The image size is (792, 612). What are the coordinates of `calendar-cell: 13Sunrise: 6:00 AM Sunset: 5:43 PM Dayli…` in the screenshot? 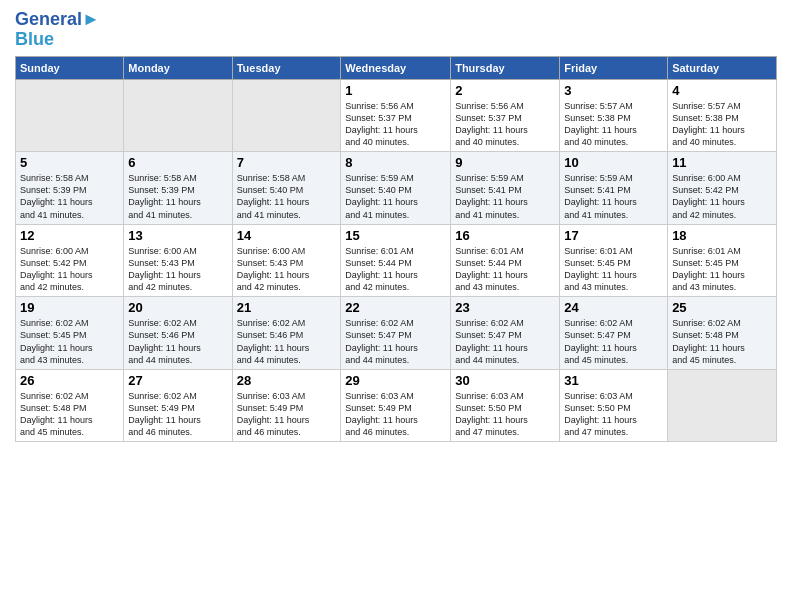 It's located at (178, 260).